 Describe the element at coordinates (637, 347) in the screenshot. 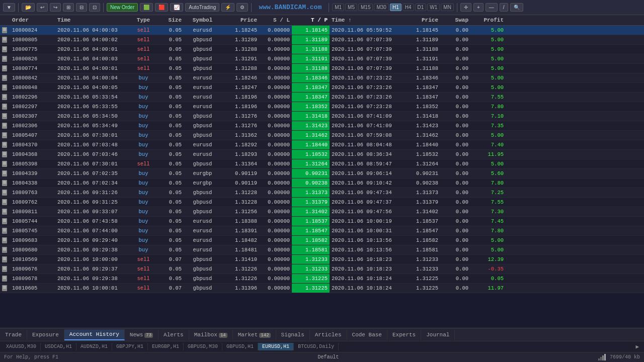

I see `symbol-bar-scroll-right: ▶` at that location.